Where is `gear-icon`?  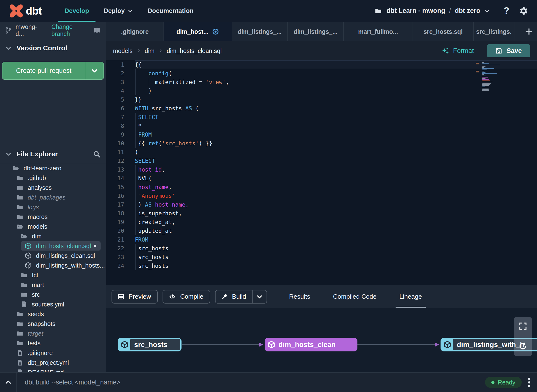 gear-icon is located at coordinates (524, 11).